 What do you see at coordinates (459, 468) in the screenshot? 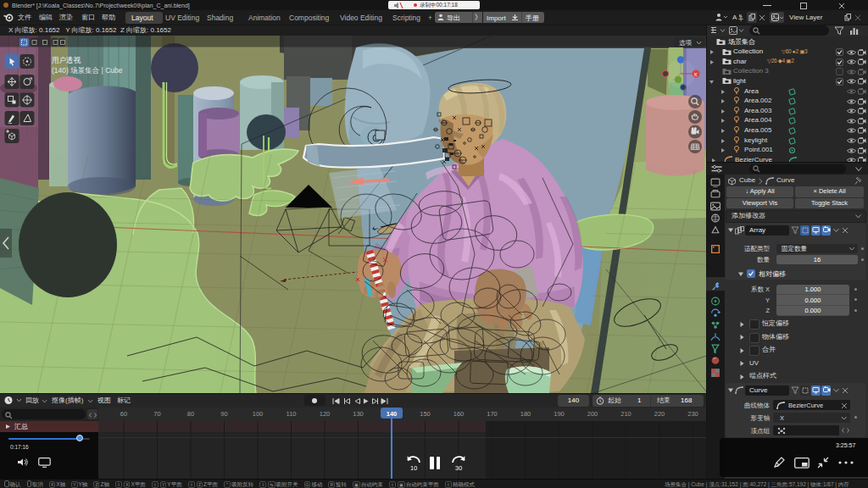
I see `svg-text: 30` at bounding box center [459, 468].